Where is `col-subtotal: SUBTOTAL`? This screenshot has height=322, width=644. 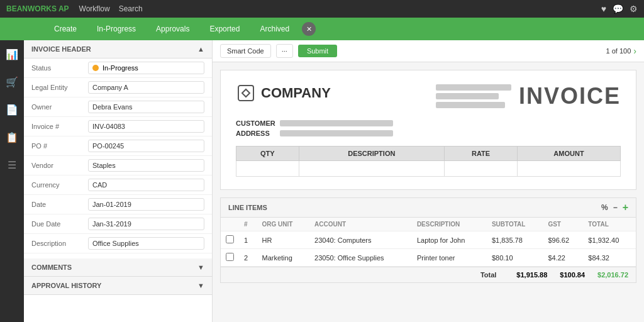
col-subtotal: SUBTOTAL is located at coordinates (515, 225).